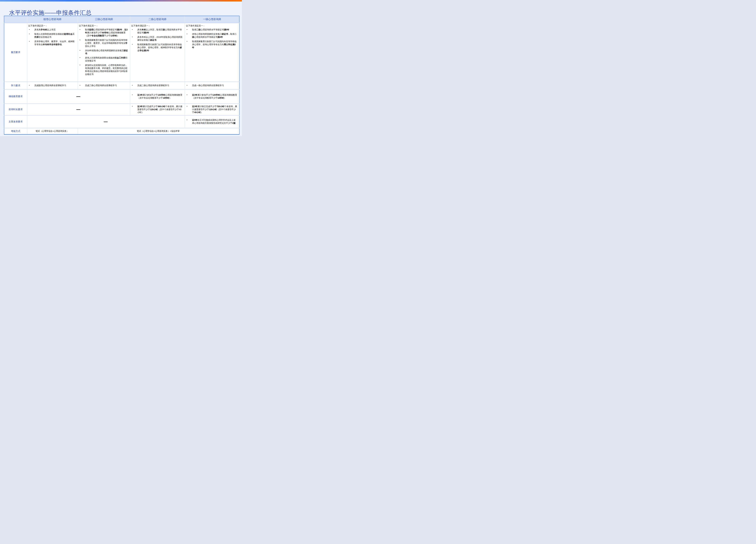  I want to click on table-cell: 以下条件满足其一：•具有大学专科以上学历•取得人社部和民政部联合颁发的助理社会工…, so click(52, 52).